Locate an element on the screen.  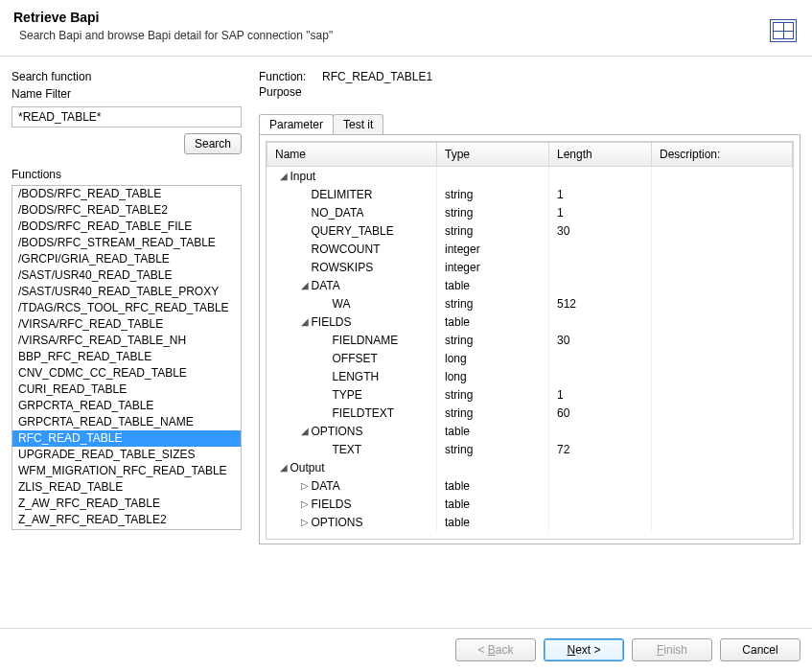
list-item: ZLIS_READ_TABLE is located at coordinates (127, 487).